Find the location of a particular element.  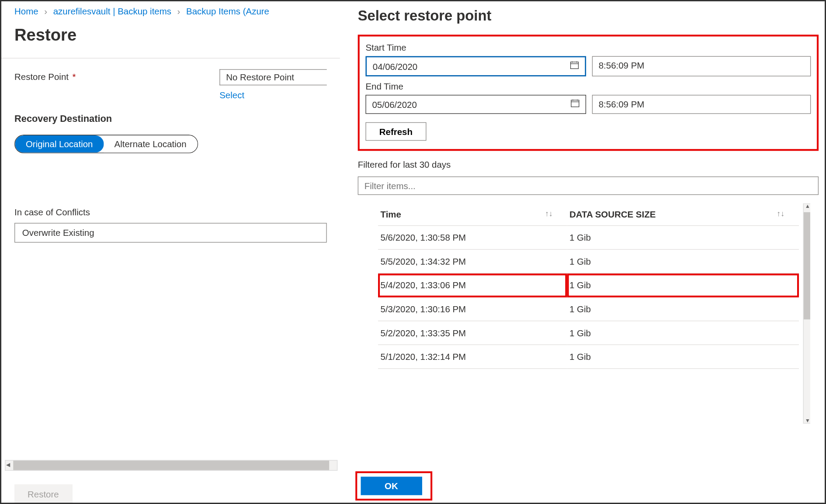

end-time-label: End Time is located at coordinates (588, 86).